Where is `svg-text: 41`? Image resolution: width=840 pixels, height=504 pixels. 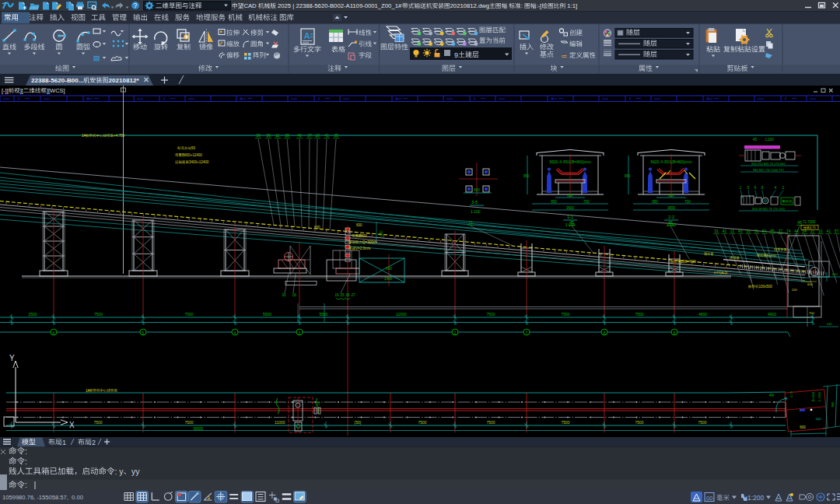
svg-text: 41 is located at coordinates (327, 135).